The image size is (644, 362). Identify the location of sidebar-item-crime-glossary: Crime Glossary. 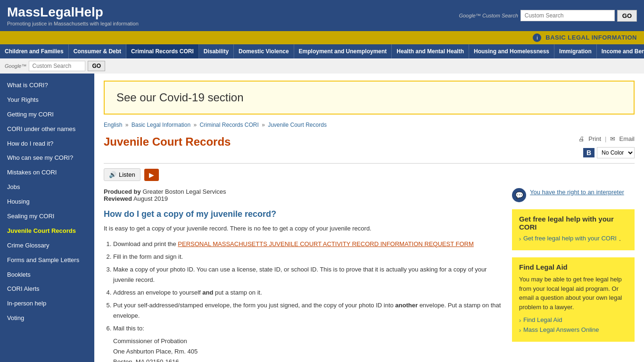
(47, 246).